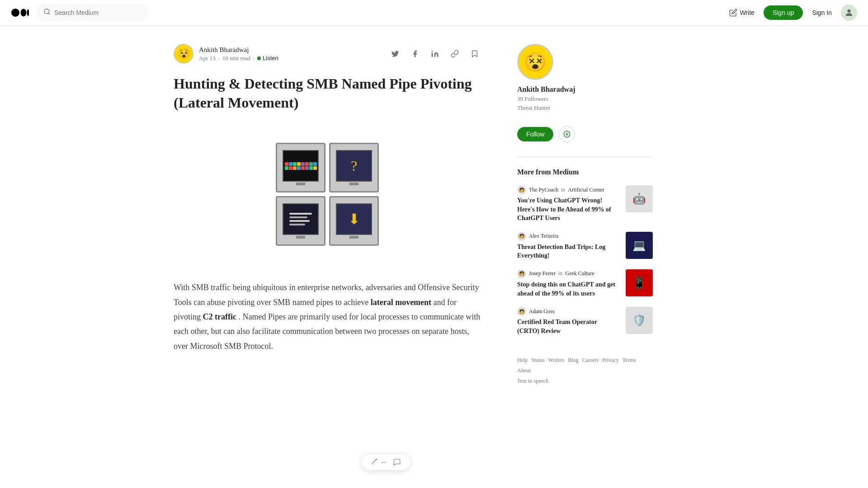 This screenshot has height=488, width=868. I want to click on related-author-row-2: 🧑 Alex Teixeira, so click(569, 236).